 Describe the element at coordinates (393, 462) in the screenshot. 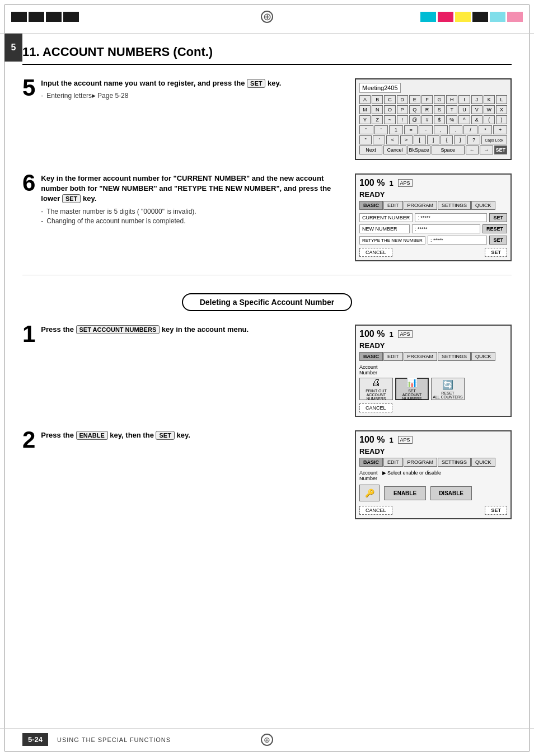

I see `tab-edit-d2: EDIT` at that location.